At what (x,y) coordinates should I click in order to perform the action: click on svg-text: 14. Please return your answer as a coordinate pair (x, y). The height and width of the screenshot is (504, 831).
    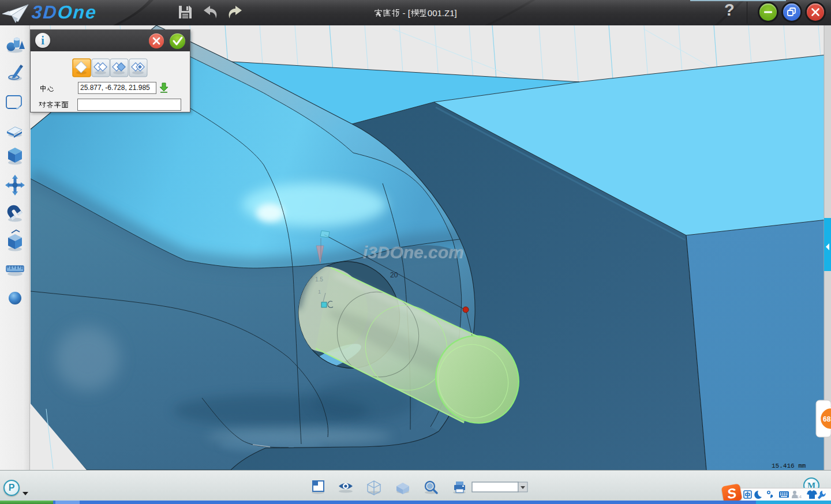
    Looking at the image, I should click on (799, 497).